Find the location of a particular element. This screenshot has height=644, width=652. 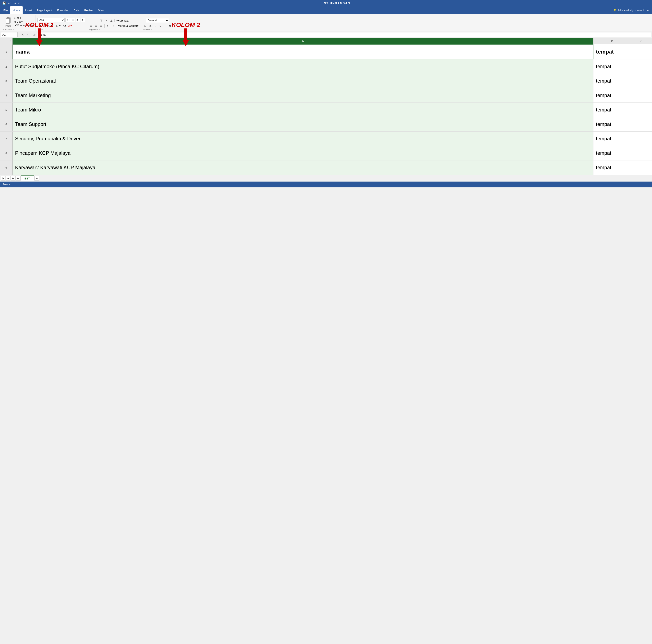

merge-center-button: Merge & Center ▾ is located at coordinates (128, 26).